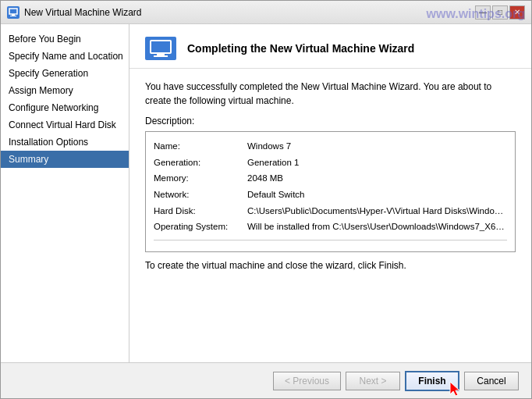  Describe the element at coordinates (200, 147) in the screenshot. I see `summary-key-0: Name:` at that location.